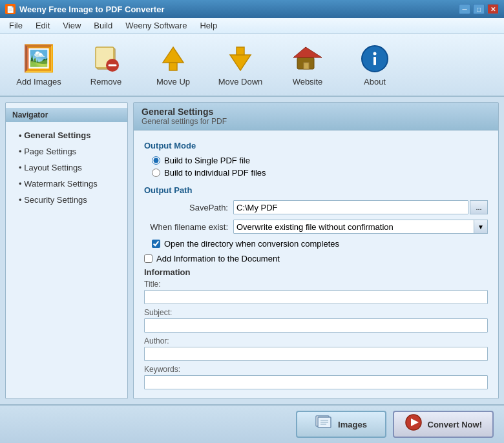  Describe the element at coordinates (316, 146) in the screenshot. I see `output-mode-label: Output Mode` at that location.